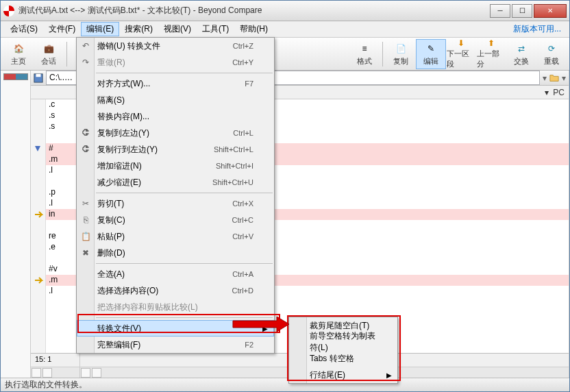  Describe the element at coordinates (24, 29) in the screenshot. I see `menu-session: 会话(S)` at that location.